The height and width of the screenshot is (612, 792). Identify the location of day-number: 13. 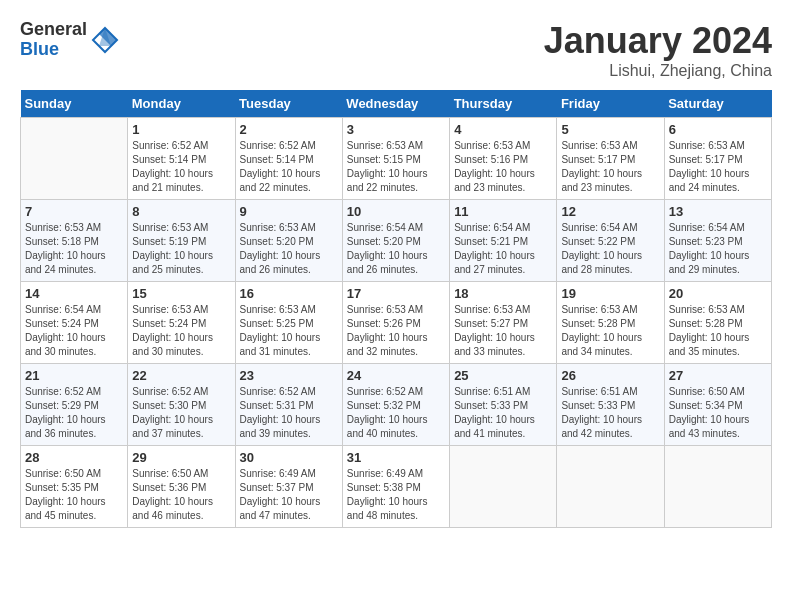
(718, 212).